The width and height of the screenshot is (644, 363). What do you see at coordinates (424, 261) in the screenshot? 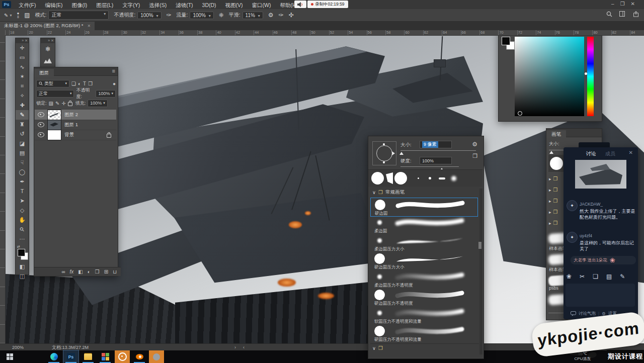
I see `brush-preset-hard-pressure-size: 硬边圆压力大小` at bounding box center [424, 261].